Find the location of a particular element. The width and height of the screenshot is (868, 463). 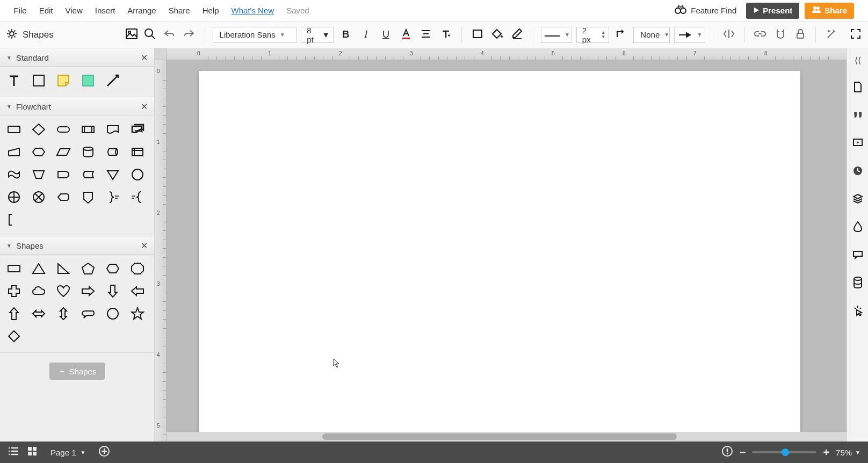

panel-header-shapes: ▼ Shapes ✕ is located at coordinates (77, 245).